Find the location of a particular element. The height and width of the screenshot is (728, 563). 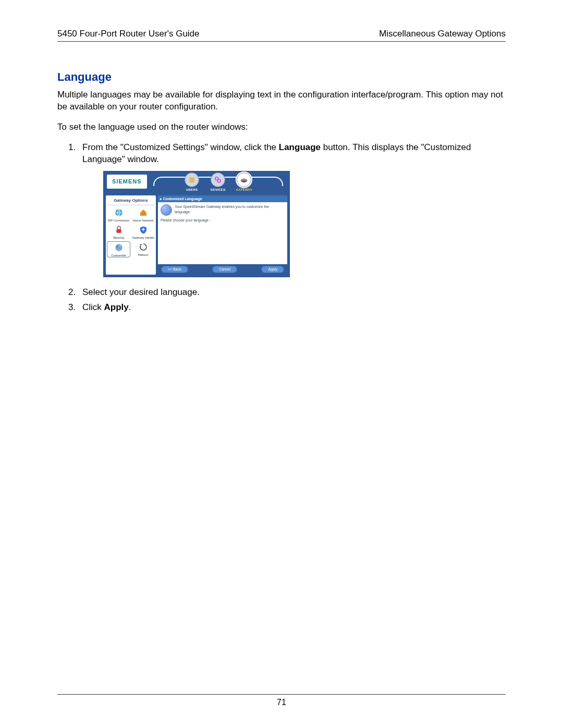

gateway-options-sidebar: Gateway Options ISP Connection Home Netw… is located at coordinates (131, 235).